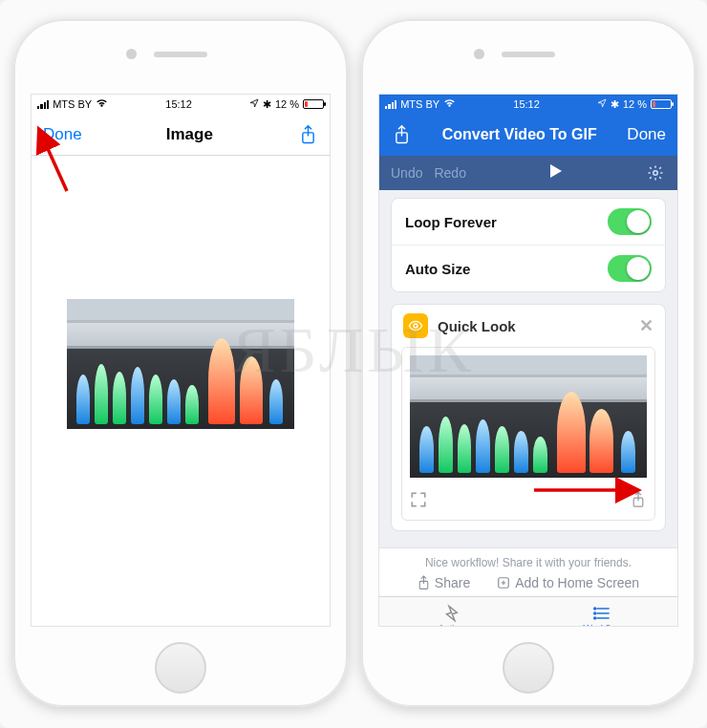  I want to click on footer-message: Nice workflow! Share it with your friend…, so click(528, 563).